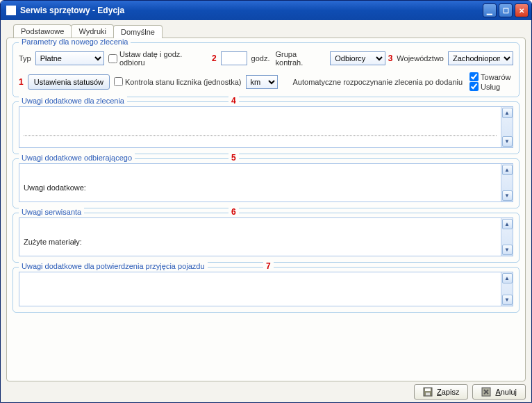 The image size is (532, 403). Describe the element at coordinates (164, 58) in the screenshot. I see `ustaw-date-label: Ustaw datę i godz. odbioru` at that location.